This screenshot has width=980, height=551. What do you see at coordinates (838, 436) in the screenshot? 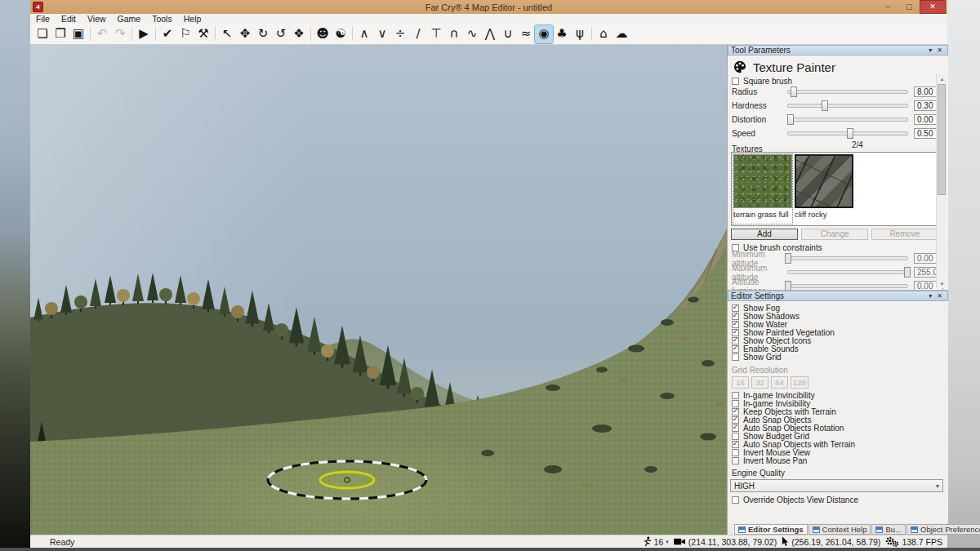
I see `setting-row: Show Budget Grid` at bounding box center [838, 436].